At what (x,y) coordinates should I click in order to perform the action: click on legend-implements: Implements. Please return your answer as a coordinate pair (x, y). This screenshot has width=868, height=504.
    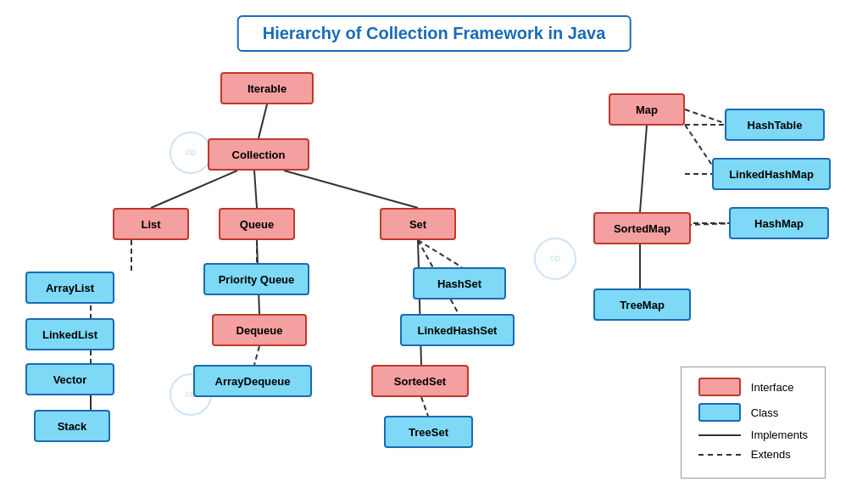
    Looking at the image, I should click on (753, 434).